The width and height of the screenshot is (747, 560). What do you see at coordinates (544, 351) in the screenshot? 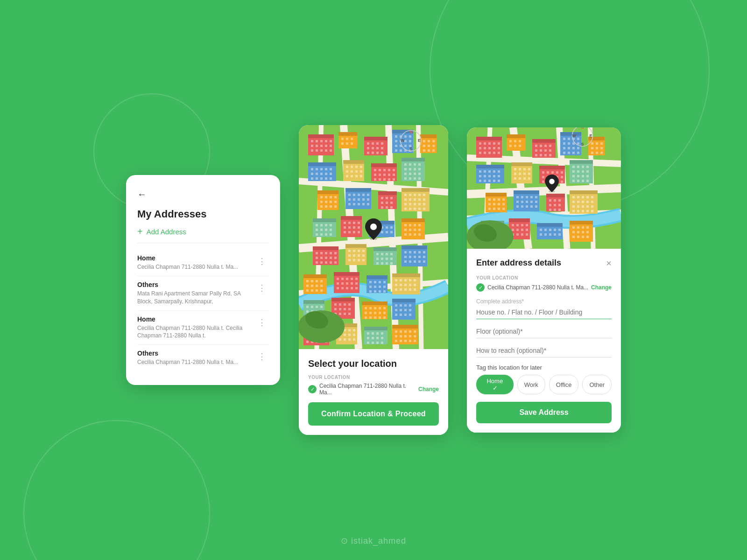
I see `how-to-reach-field` at bounding box center [544, 351].